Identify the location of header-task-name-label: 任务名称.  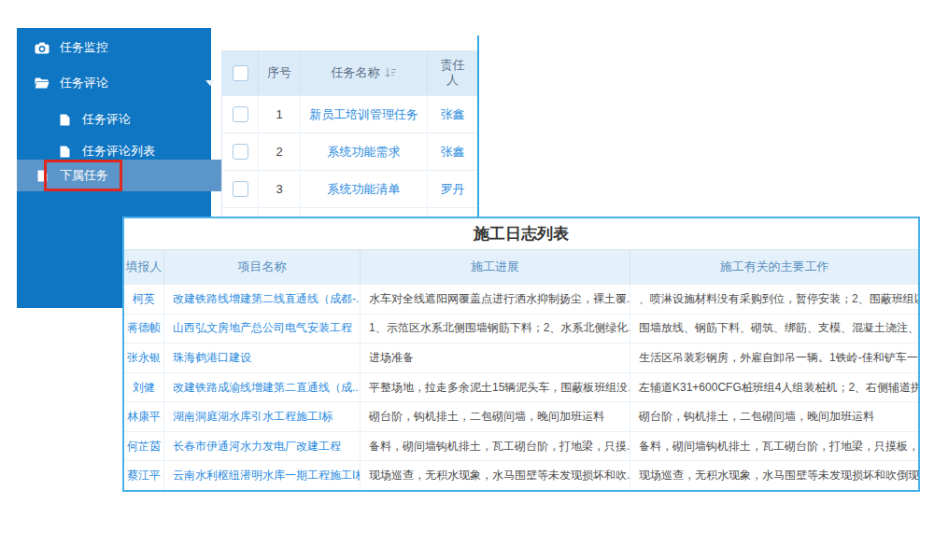
(356, 73).